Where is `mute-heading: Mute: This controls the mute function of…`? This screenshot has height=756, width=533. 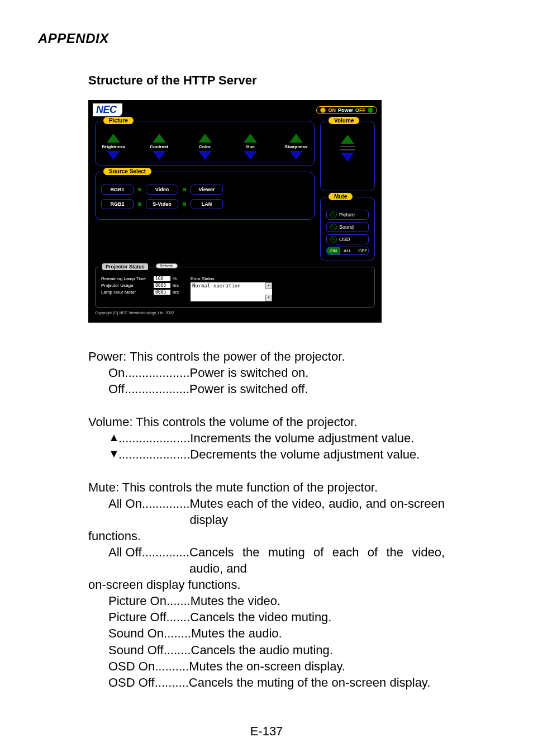 mute-heading: Mute: This controls the mute function of… is located at coordinates (266, 488).